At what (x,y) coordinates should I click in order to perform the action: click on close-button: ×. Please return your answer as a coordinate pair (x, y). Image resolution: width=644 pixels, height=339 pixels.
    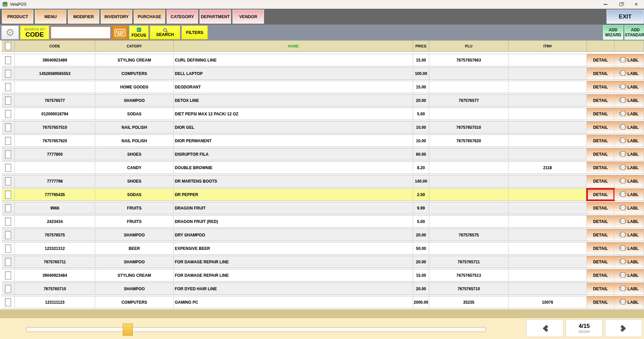
    Looking at the image, I should click on (636, 4).